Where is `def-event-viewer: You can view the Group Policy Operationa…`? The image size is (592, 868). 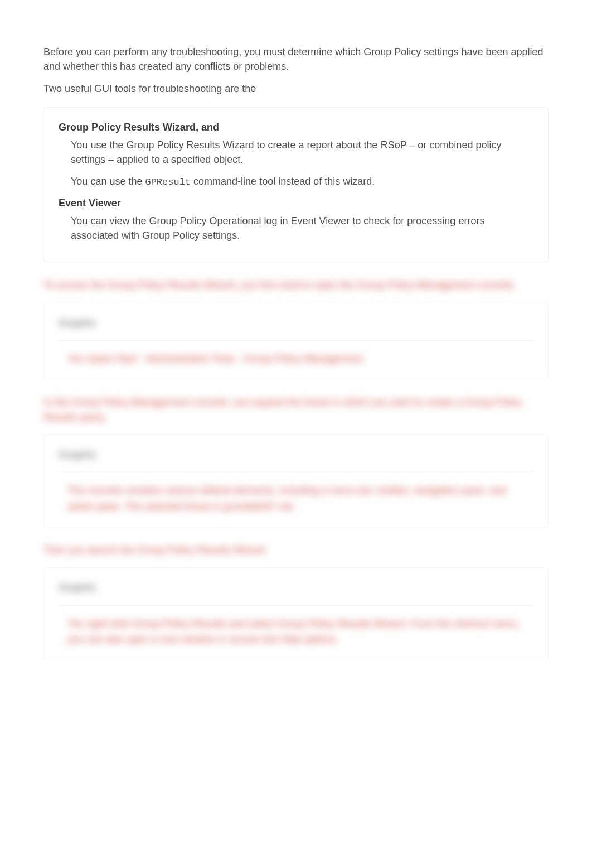 def-event-viewer: You can view the Group Policy Operationa… is located at coordinates (296, 228).